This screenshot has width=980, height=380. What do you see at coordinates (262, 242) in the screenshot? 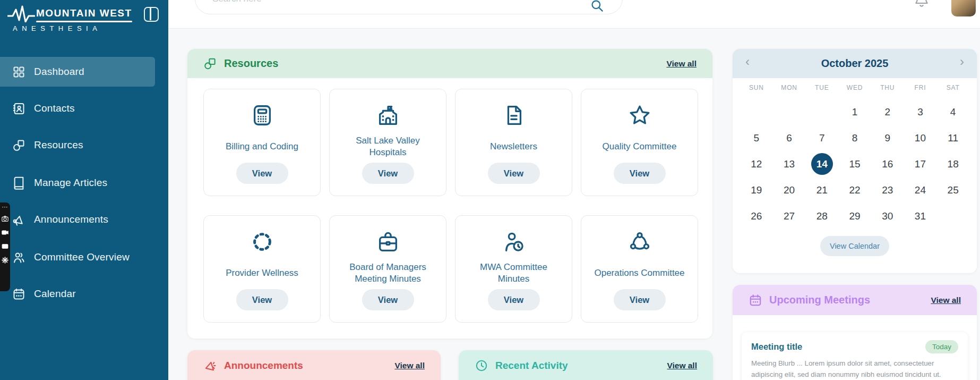
I see `spinner-icon` at bounding box center [262, 242].